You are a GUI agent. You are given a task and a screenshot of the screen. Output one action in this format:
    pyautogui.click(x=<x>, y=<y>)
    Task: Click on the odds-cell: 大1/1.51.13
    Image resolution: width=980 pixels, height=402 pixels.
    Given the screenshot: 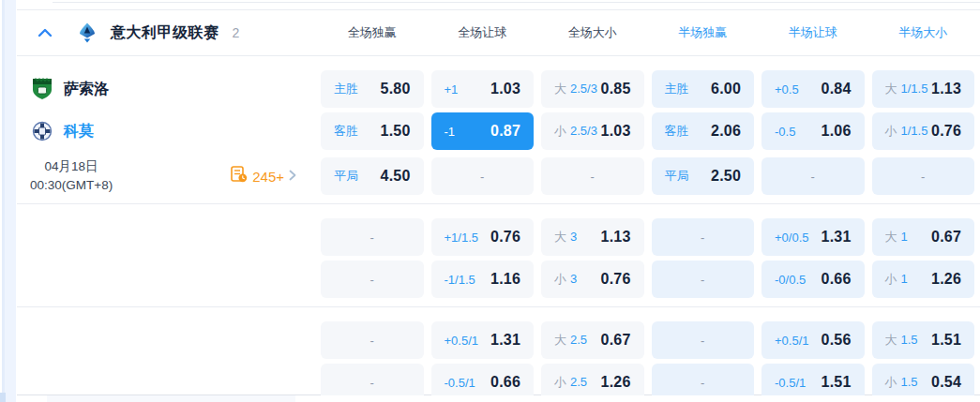 What is the action you would take?
    pyautogui.click(x=924, y=89)
    